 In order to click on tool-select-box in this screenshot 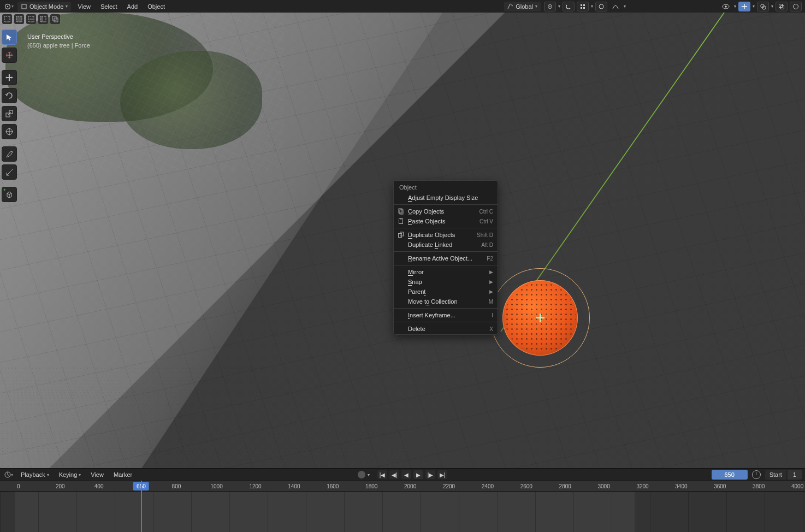, I will do `click(9, 37)`.